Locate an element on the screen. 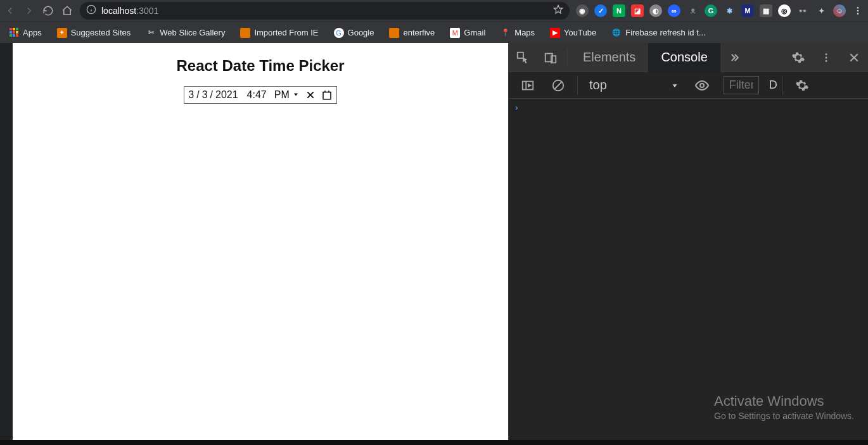 The image size is (868, 445). extension-icon: N is located at coordinates (619, 11).